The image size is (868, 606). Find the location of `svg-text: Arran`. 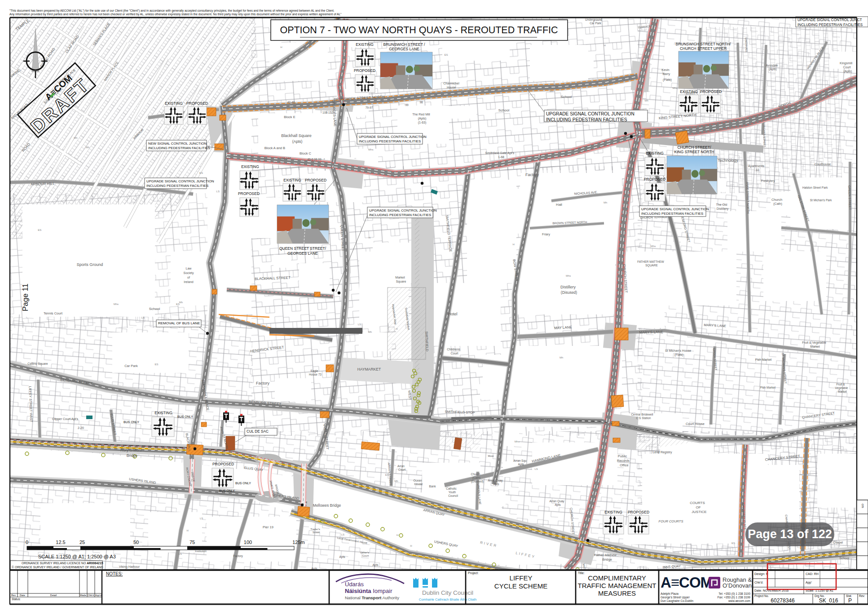

svg-text: Arran is located at coordinates (401, 466).